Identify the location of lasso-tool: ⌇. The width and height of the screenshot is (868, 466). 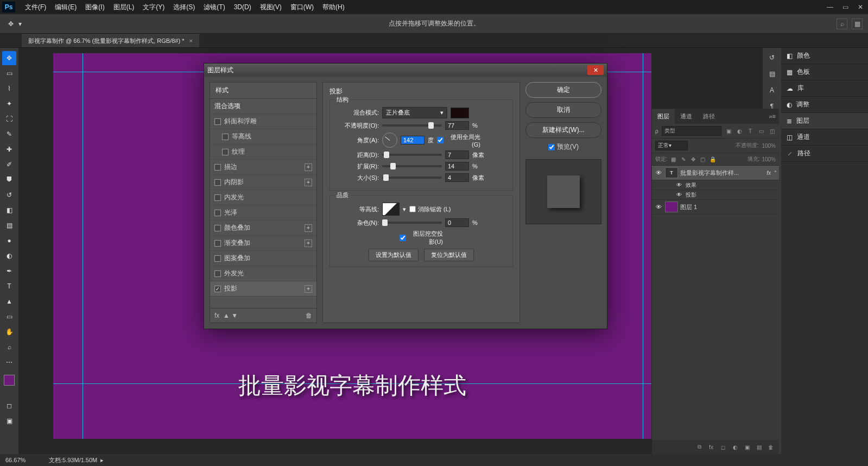
(9, 89).